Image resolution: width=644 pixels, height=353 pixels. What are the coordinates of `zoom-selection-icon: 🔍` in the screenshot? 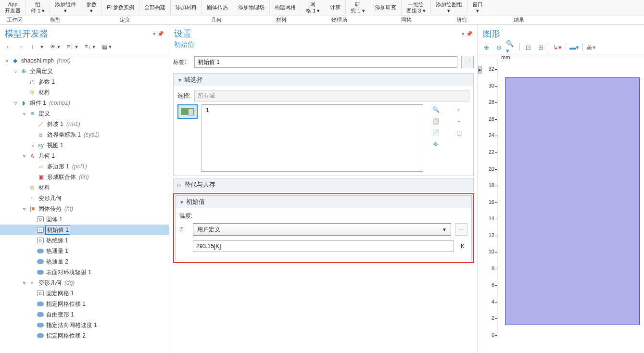 It's located at (436, 110).